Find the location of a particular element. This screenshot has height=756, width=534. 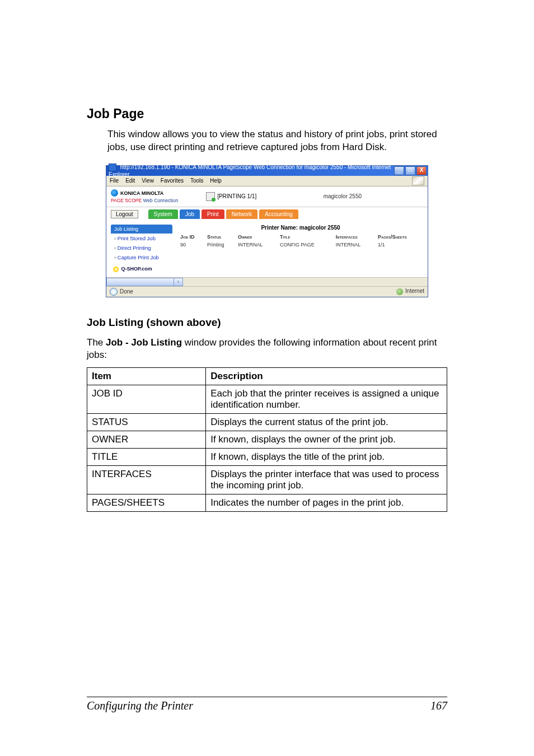

menu-edit: Edit is located at coordinates (130, 180).